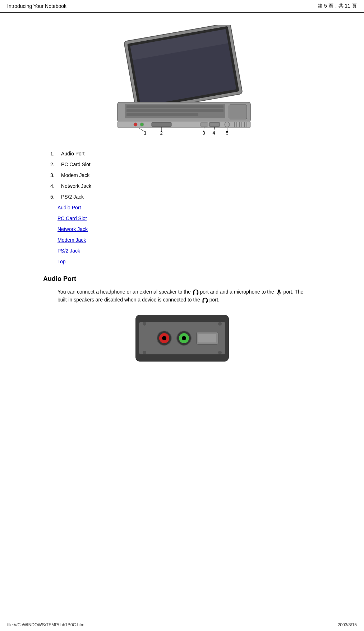  What do you see at coordinates (182, 82) in the screenshot?
I see `laptop-image: 1 2 3 4 5` at bounding box center [182, 82].